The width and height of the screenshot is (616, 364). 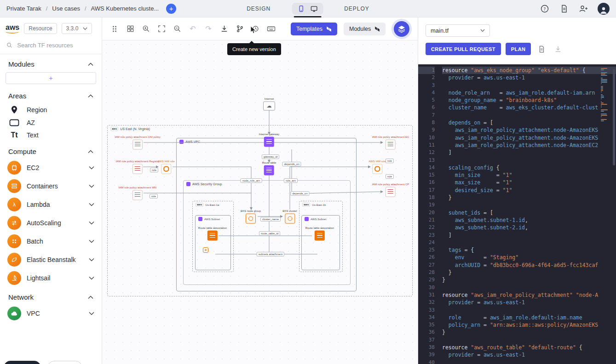 What do you see at coordinates (564, 9) in the screenshot?
I see `docs-icon` at bounding box center [564, 9].